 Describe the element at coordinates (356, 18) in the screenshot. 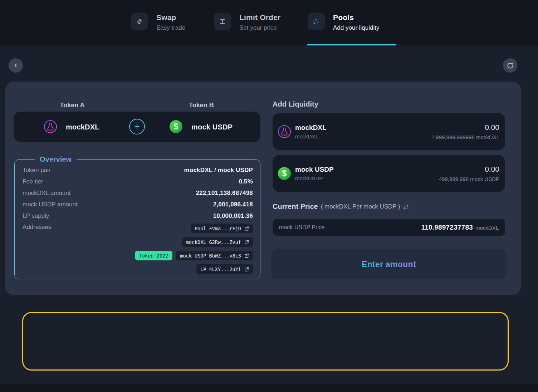

I see `tab-pools-label: Pools` at that location.